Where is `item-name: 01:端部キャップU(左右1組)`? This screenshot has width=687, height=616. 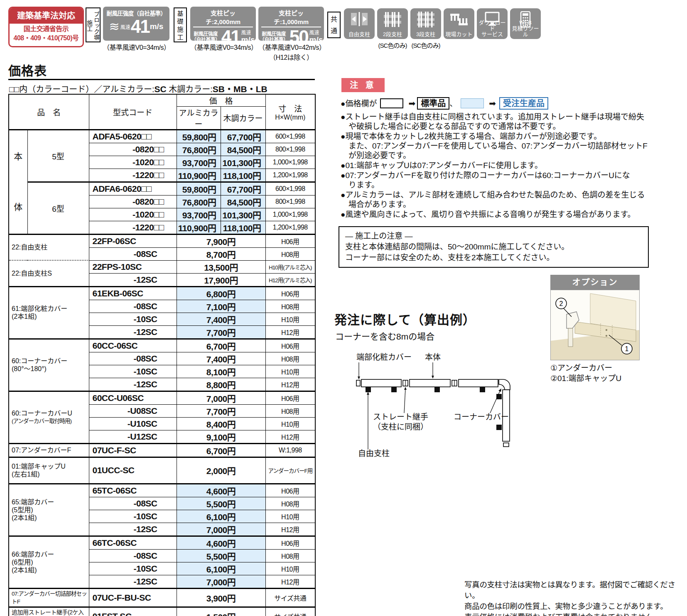 item-name: 01:端部キャップU(左右1組) is located at coordinates (49, 470).